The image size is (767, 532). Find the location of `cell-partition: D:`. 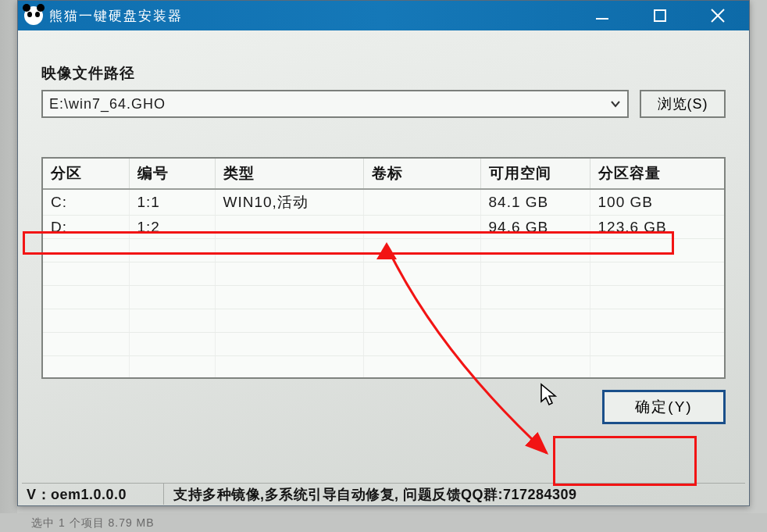

cell-partition: D: is located at coordinates (86, 227).